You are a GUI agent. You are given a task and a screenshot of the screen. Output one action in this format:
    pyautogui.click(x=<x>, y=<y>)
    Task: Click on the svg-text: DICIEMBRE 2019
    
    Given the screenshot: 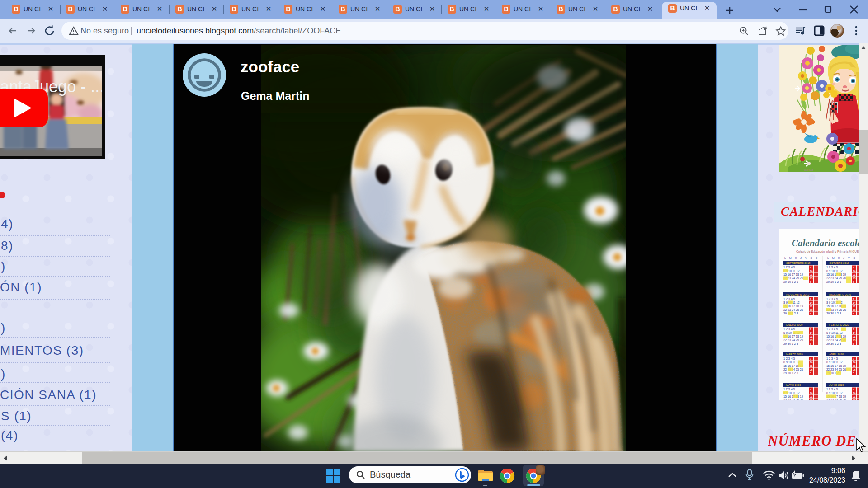 What is the action you would take?
    pyautogui.click(x=840, y=295)
    